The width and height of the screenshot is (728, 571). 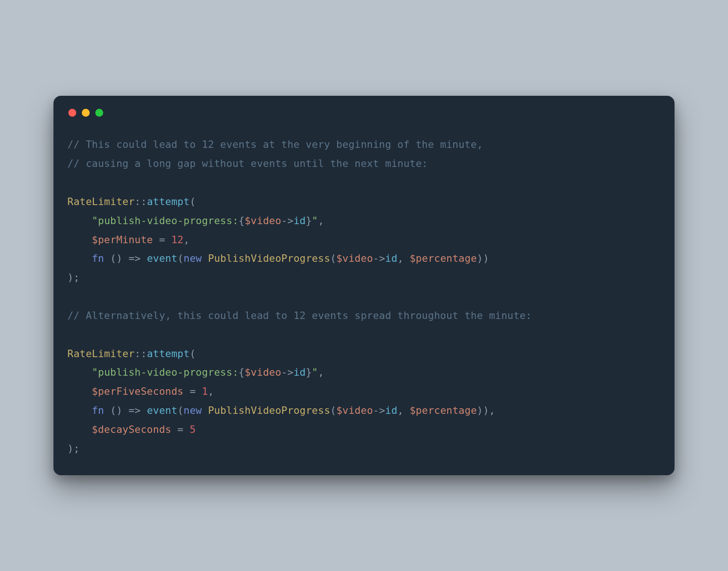 I want to click on code-variable: $perMinute, so click(x=123, y=240).